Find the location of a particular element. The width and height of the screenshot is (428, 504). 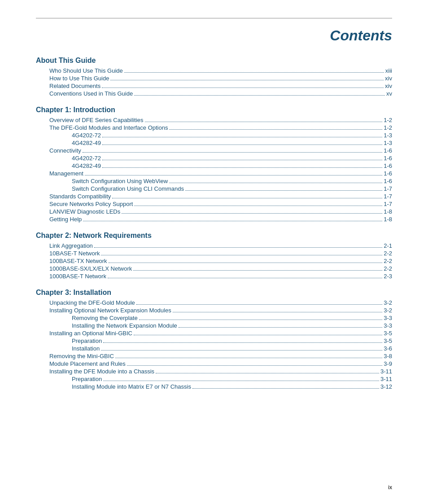

toc-entry: Switch Configuration Using WebView1-6 is located at coordinates (214, 181).